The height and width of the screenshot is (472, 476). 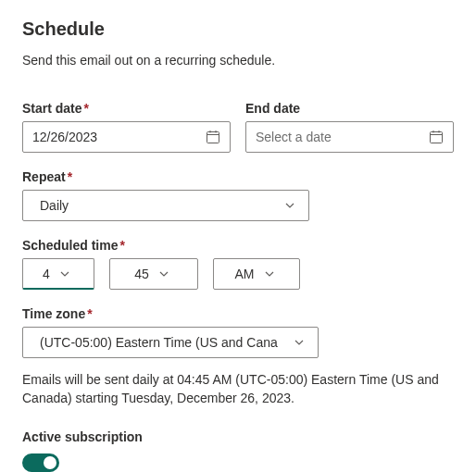 What do you see at coordinates (350, 108) in the screenshot?
I see `end-date-label: End date` at bounding box center [350, 108].